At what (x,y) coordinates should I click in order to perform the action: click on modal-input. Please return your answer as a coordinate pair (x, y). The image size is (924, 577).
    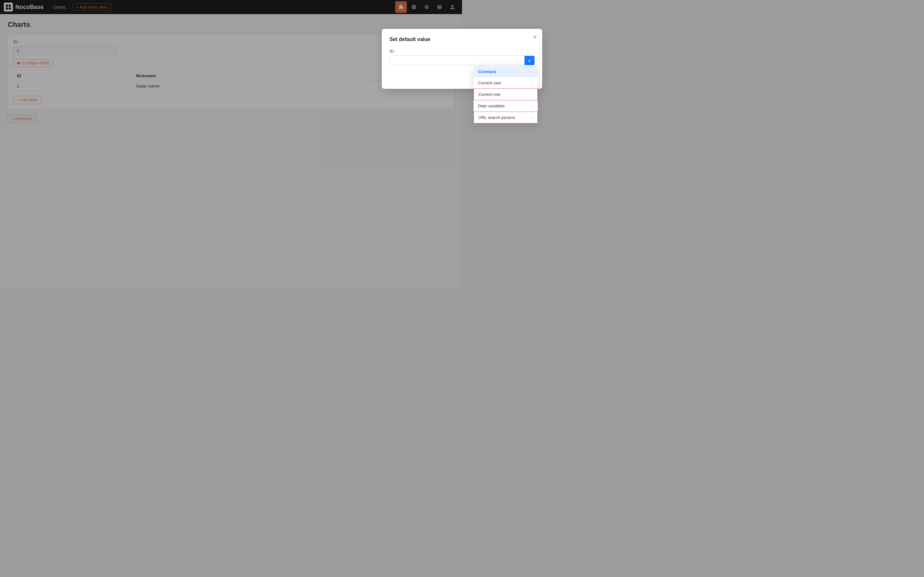
    Looking at the image, I should click on (426, 60).